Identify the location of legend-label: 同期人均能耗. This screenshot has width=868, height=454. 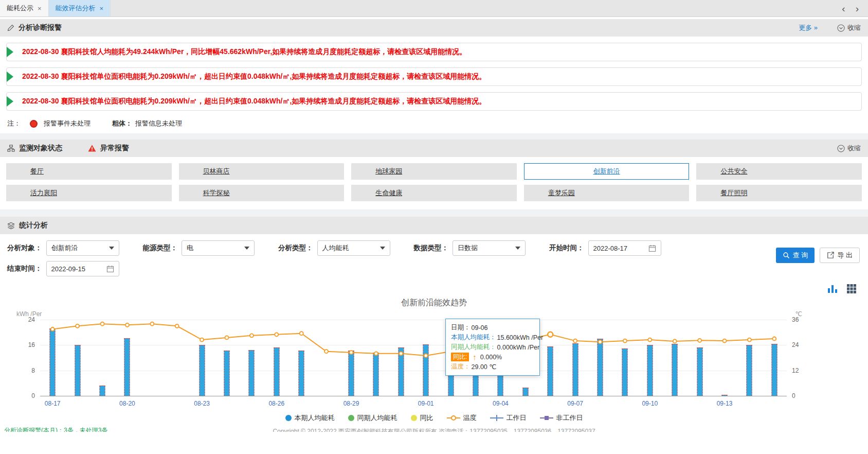
(377, 418).